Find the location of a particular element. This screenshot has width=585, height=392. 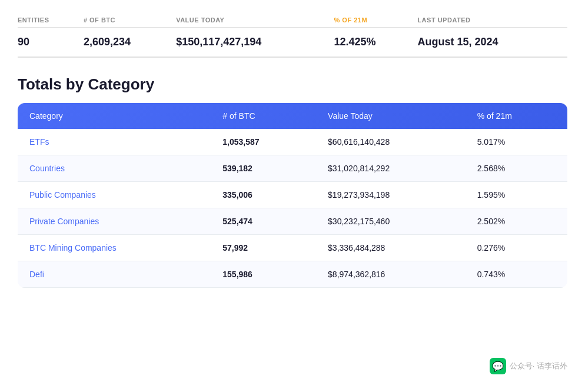

category-name: Public Companies is located at coordinates (114, 195).